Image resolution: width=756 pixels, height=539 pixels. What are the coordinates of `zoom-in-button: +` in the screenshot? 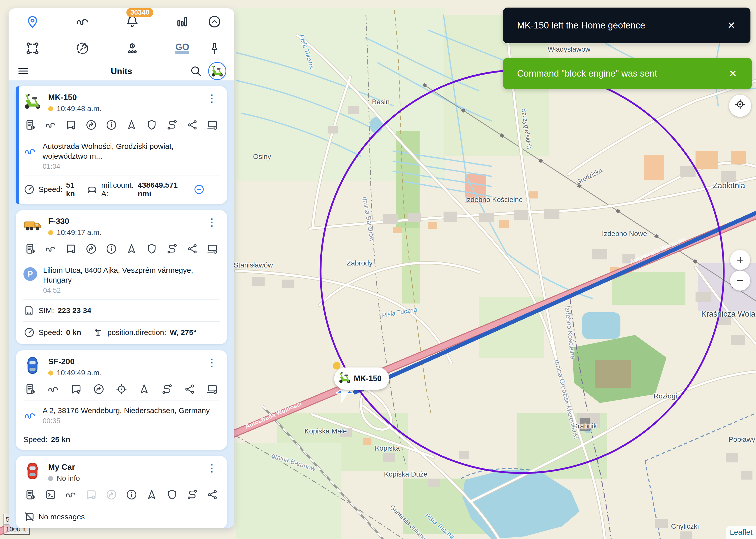 It's located at (740, 260).